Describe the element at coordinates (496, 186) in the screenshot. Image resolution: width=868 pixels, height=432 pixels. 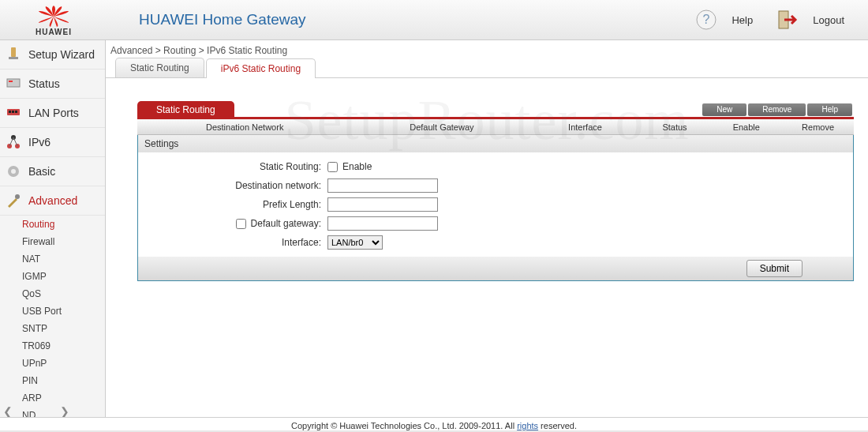
I see `row-destination-network: Destination network:` at that location.